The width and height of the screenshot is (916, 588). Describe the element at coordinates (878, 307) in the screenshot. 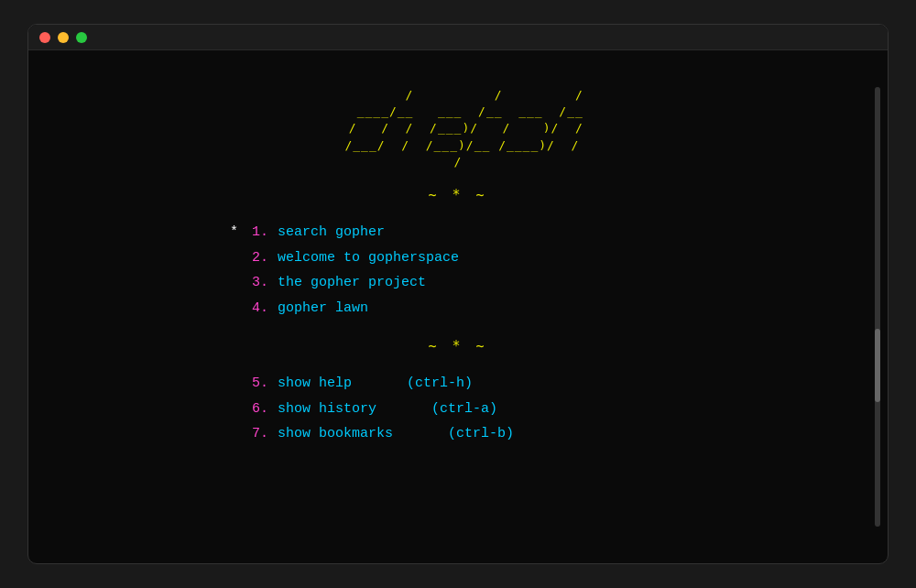

I see `scrollbar` at that location.